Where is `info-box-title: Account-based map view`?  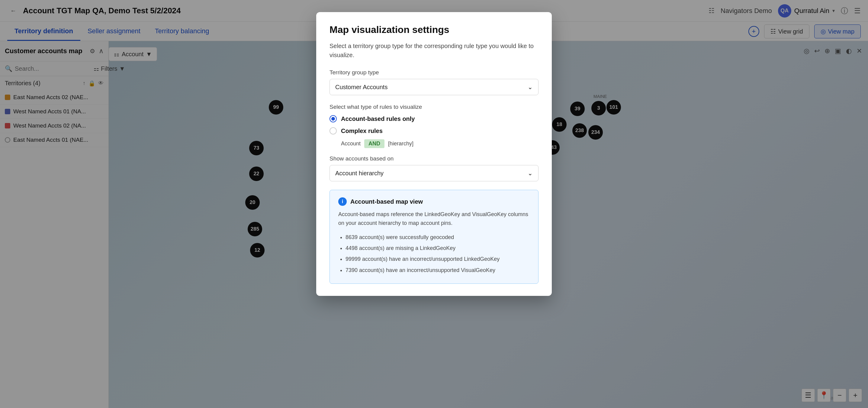 info-box-title: Account-based map view is located at coordinates (387, 202).